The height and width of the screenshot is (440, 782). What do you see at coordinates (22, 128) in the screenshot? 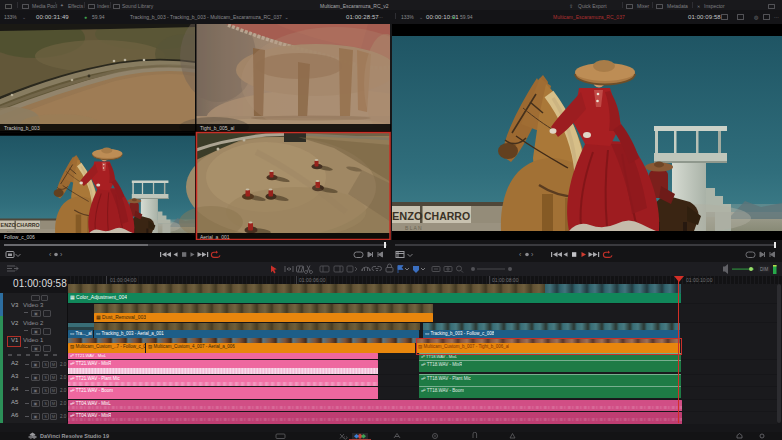
I see `svg-text: Tracking_b_003` at bounding box center [22, 128].